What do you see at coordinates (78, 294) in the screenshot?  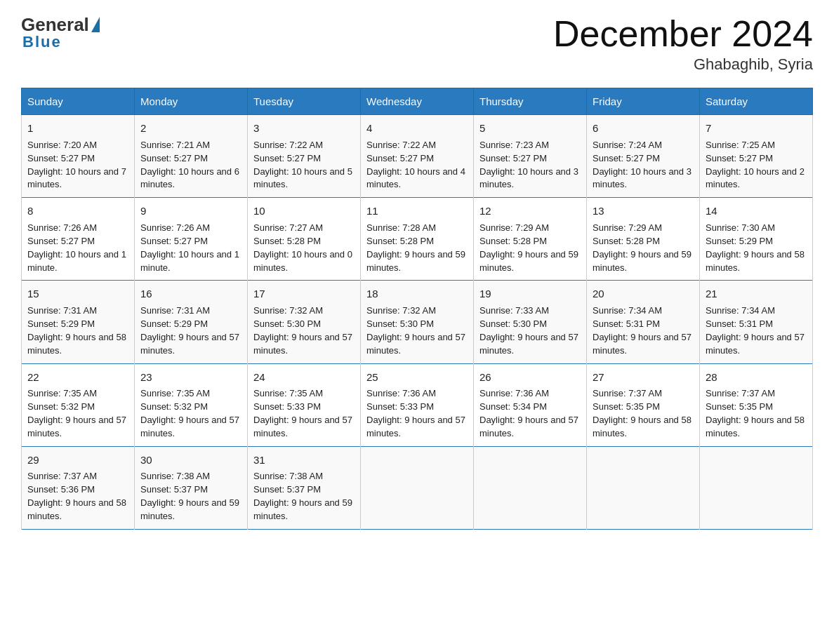 I see `day-number: 15` at bounding box center [78, 294].